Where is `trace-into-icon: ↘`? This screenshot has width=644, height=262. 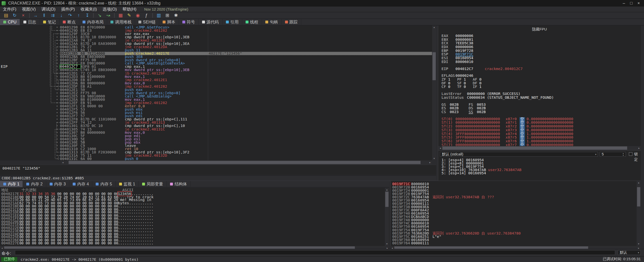
trace-into-icon: ↘ is located at coordinates (100, 15).